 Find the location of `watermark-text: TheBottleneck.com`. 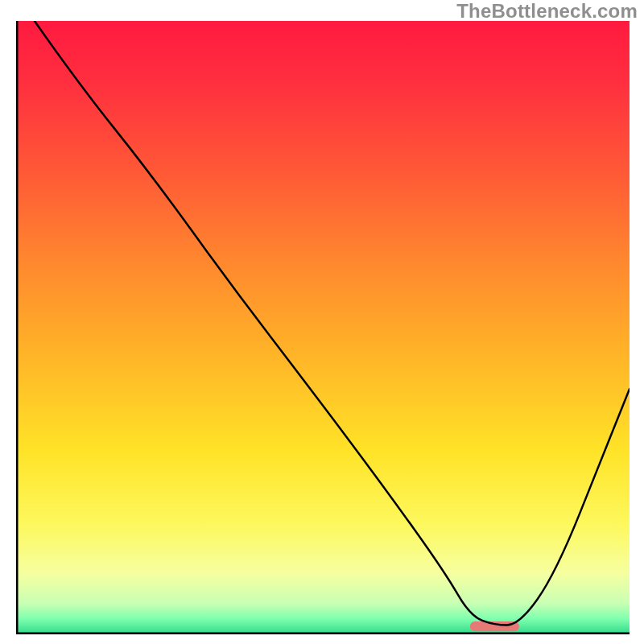

watermark-text: TheBottleneck.com is located at coordinates (547, 11).